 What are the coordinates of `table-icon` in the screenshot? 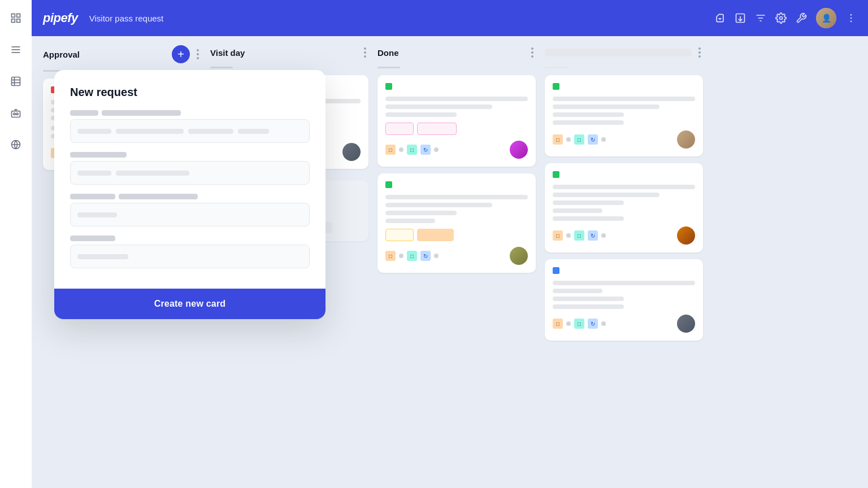 It's located at (16, 81).